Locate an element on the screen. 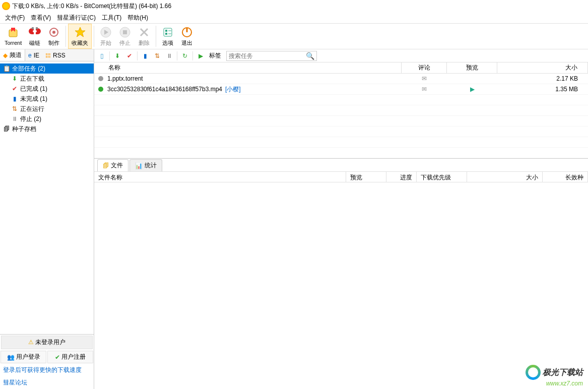 The image size is (588, 389). pause-icon: ⏸ is located at coordinates (15, 119).